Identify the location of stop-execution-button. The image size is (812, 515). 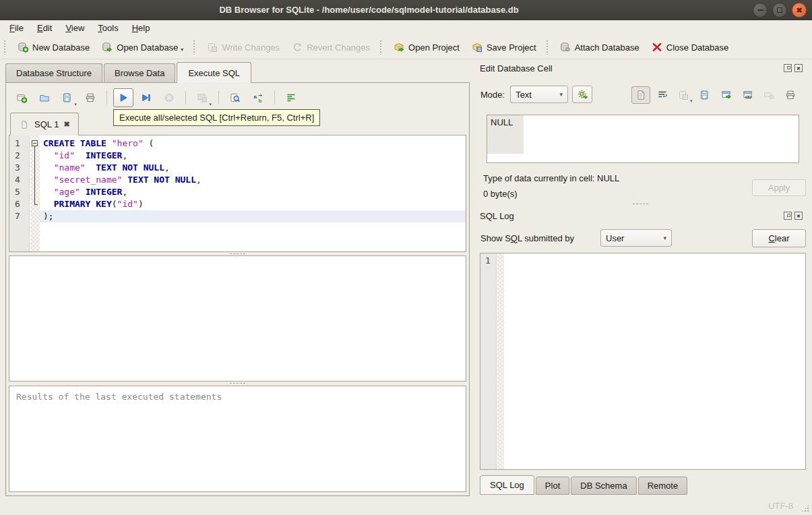
(169, 98).